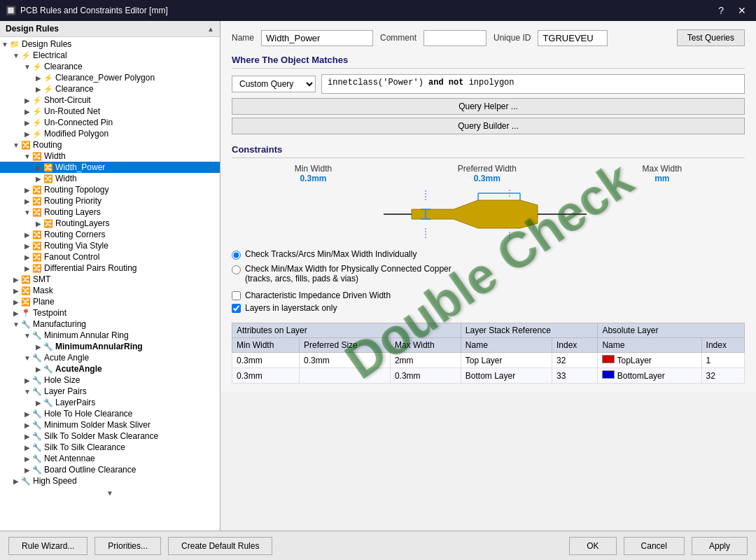  Describe the element at coordinates (110, 493) in the screenshot. I see `scroll-down-arrow: ▼` at that location.